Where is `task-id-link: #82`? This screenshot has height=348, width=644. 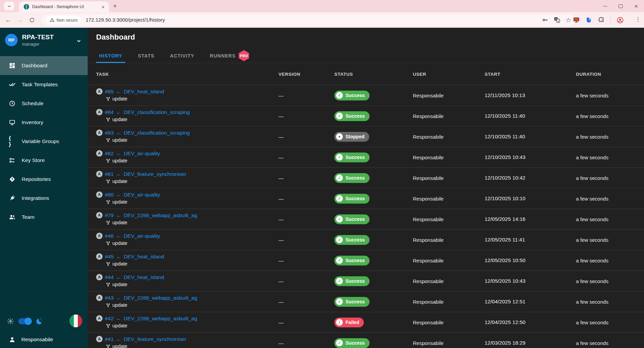 task-id-link: #82 is located at coordinates (109, 154).